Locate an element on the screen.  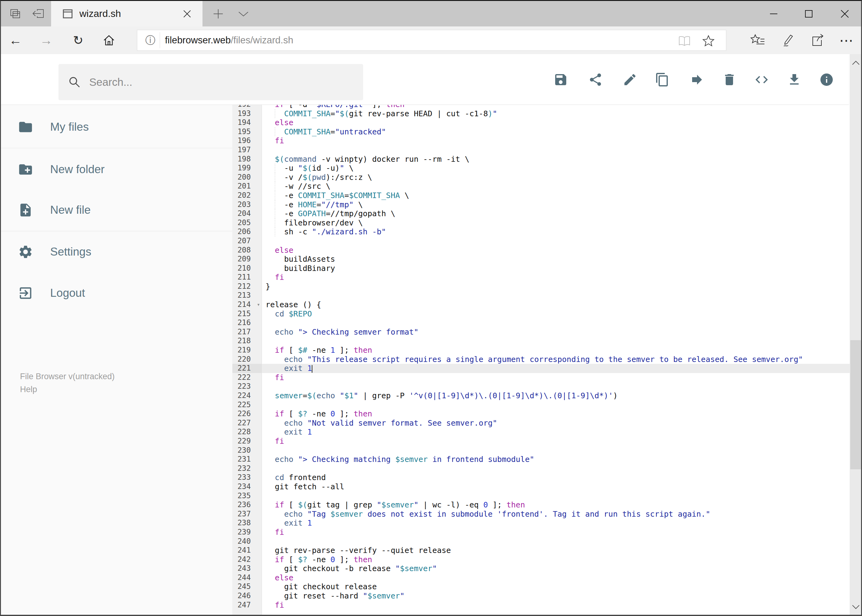
code-line: 233 cd frontend is located at coordinates (541, 478).